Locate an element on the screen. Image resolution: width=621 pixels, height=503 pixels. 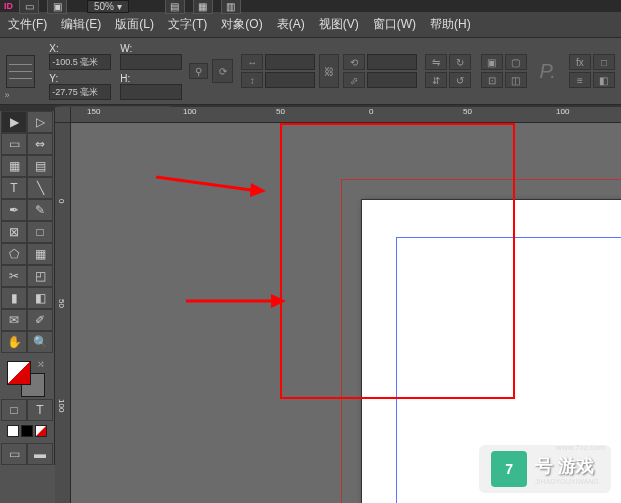
watermark-url: www.7xz.com is located at coordinates (580, 448).